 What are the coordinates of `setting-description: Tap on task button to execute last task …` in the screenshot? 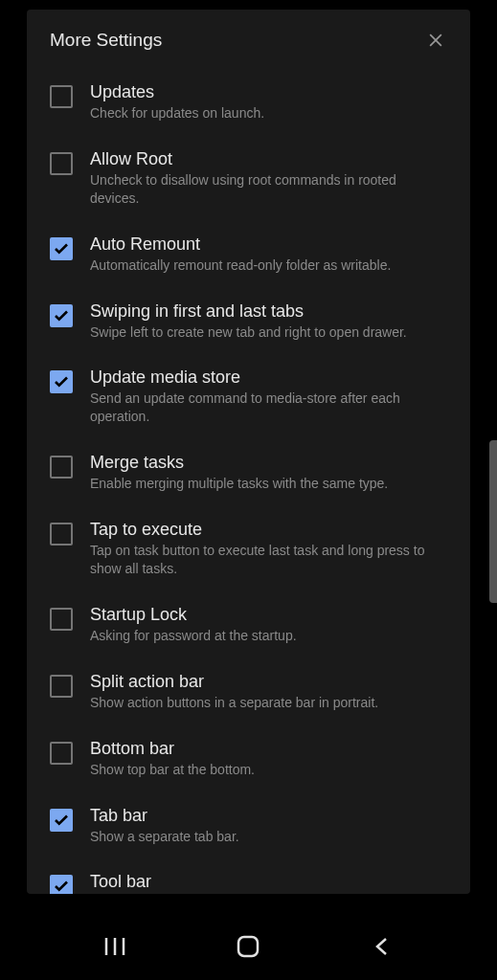 It's located at (268, 560).